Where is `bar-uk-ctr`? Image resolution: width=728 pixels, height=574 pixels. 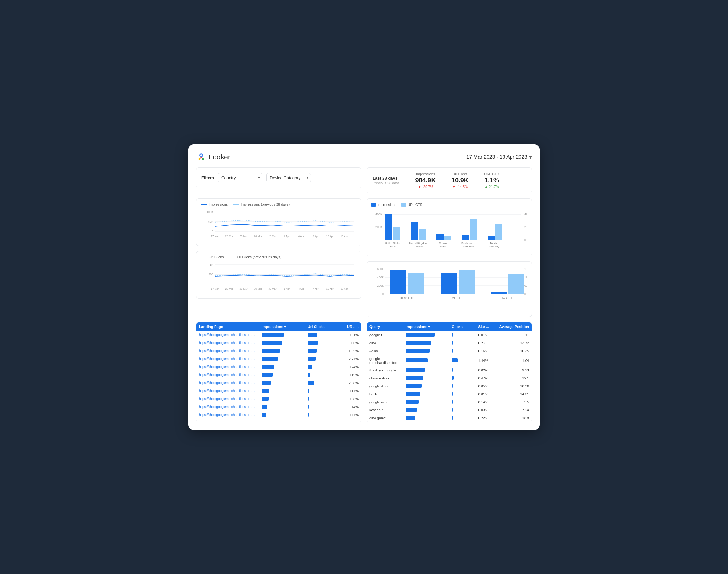 bar-uk-ctr is located at coordinates (422, 235).